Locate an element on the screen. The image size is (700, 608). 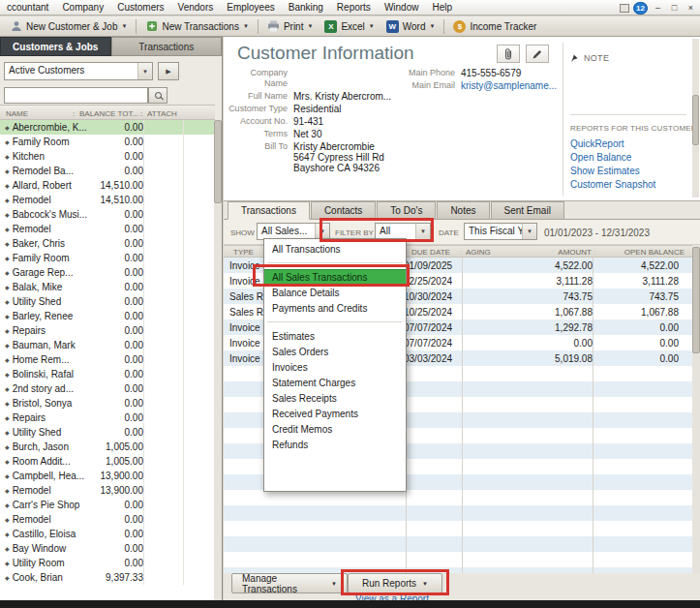
sidebar-tab: Customers & Jobs is located at coordinates (56, 46).